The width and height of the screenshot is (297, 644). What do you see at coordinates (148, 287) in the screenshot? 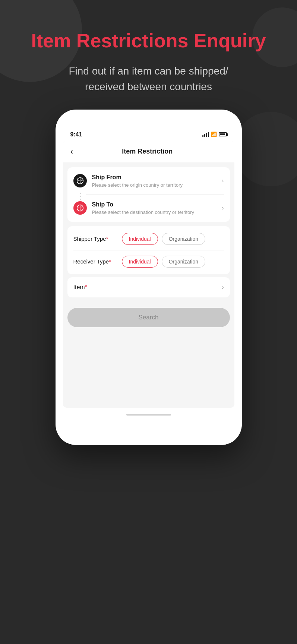
I see `item-label: Item*` at bounding box center [148, 287].